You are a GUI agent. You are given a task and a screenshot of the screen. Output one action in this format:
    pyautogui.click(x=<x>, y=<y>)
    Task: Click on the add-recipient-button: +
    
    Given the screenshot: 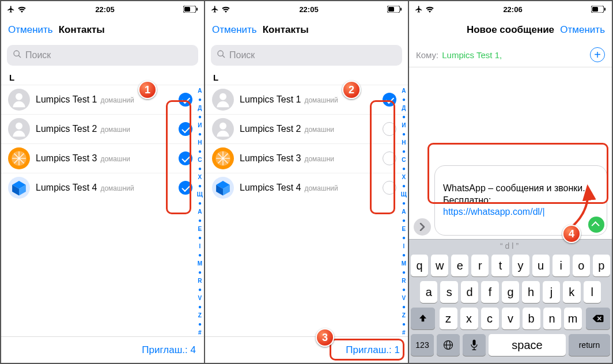 What is the action you would take?
    pyautogui.click(x=597, y=55)
    